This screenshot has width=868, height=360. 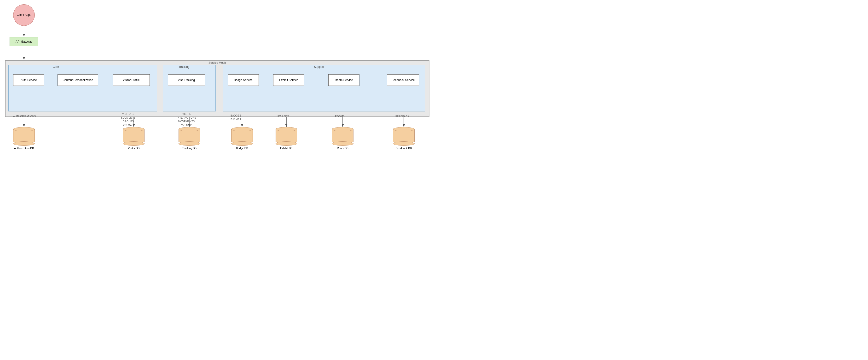 I want to click on room-service-label: Room Service, so click(x=344, y=80).